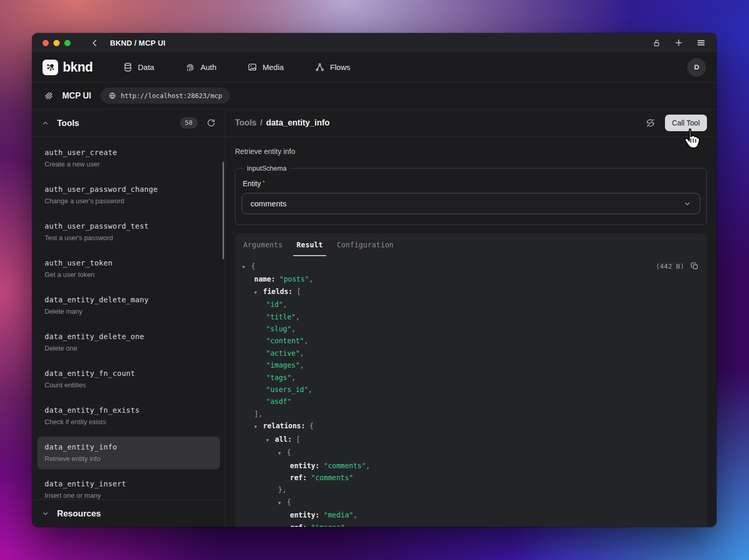  What do you see at coordinates (129, 380) in the screenshot?
I see `tool-list-item: data_entity_fn_count Count entities` at bounding box center [129, 380].